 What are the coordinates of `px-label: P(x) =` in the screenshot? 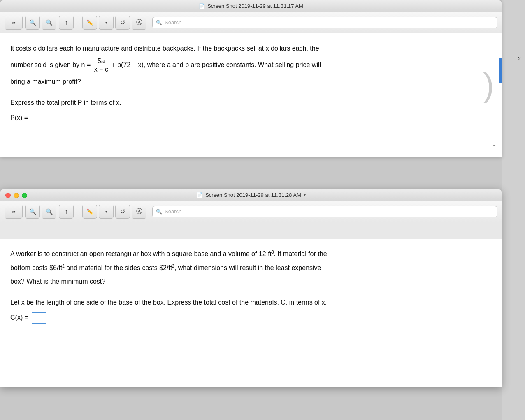 It's located at (19, 118).